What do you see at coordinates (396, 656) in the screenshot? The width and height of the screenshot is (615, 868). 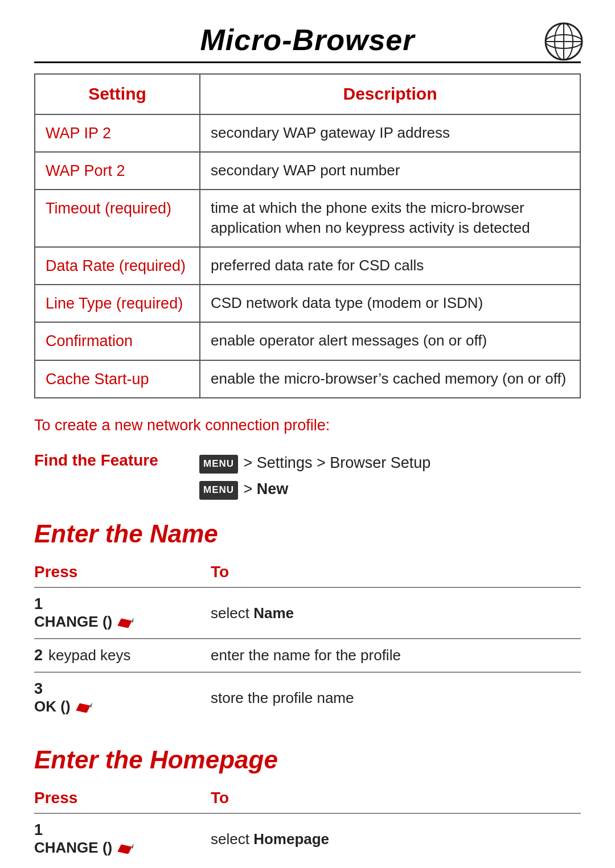 I see `to-action-cell: enter the name for the profile` at bounding box center [396, 656].